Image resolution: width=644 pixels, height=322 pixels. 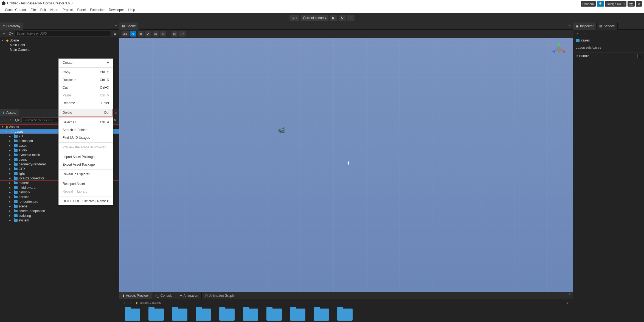 I want to click on menu-item-delete: DeleteDel, so click(x=86, y=113).